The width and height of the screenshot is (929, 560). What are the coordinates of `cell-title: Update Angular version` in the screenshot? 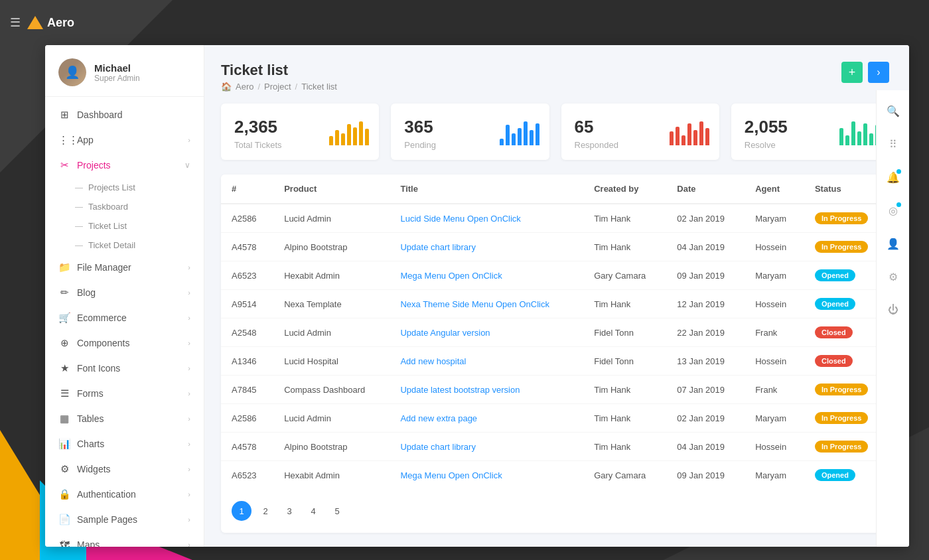 It's located at (486, 333).